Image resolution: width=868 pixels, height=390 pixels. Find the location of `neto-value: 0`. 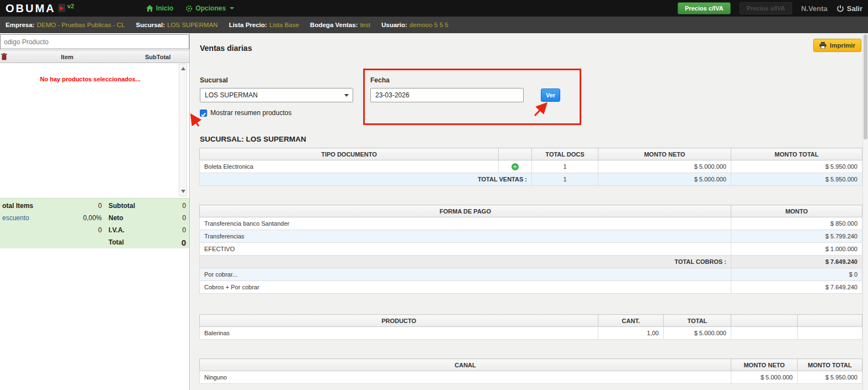

neto-value: 0 is located at coordinates (174, 218).